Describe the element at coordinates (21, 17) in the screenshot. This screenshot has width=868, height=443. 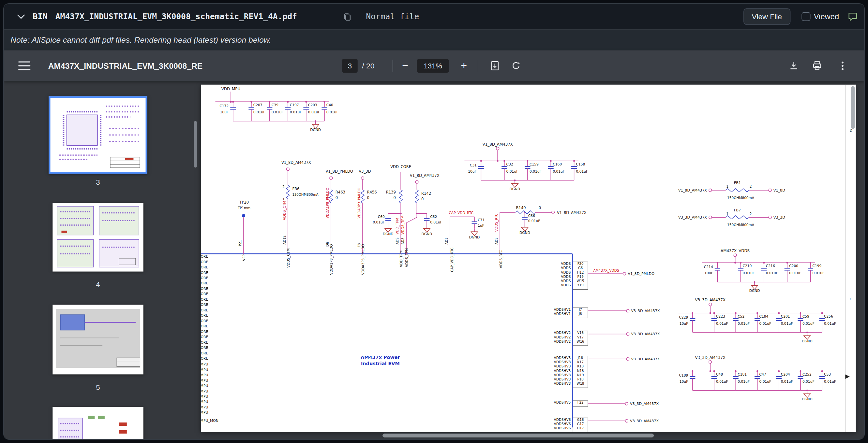
I see `chevron-down-icon` at that location.